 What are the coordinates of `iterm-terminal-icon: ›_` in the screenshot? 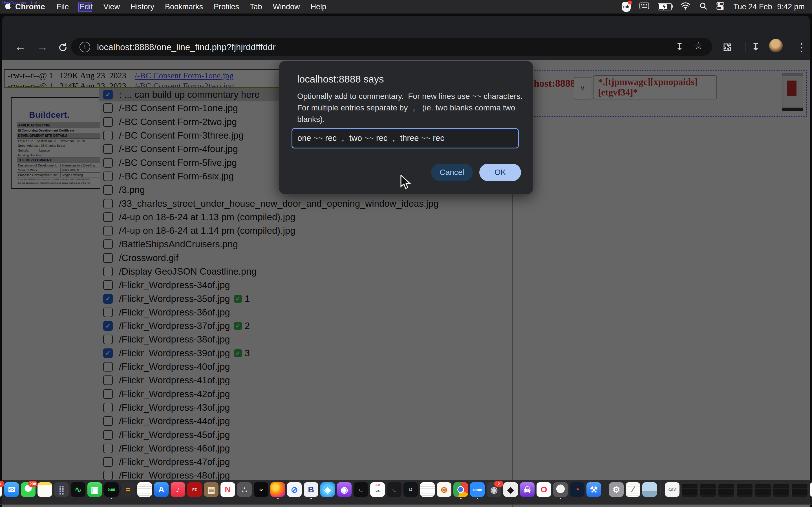 It's located at (361, 490).